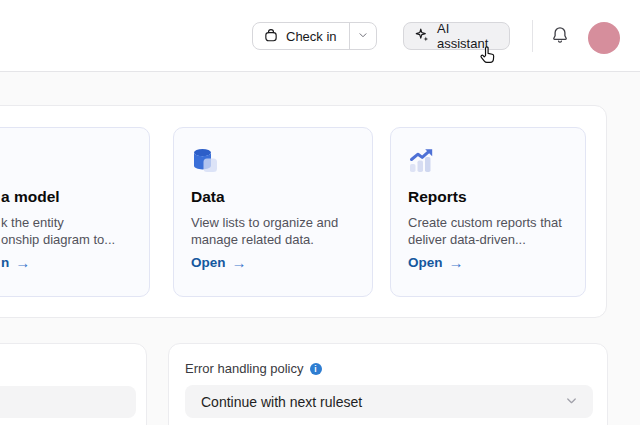 The image size is (640, 425). Describe the element at coordinates (422, 36) in the screenshot. I see `sparkles-icon` at that location.